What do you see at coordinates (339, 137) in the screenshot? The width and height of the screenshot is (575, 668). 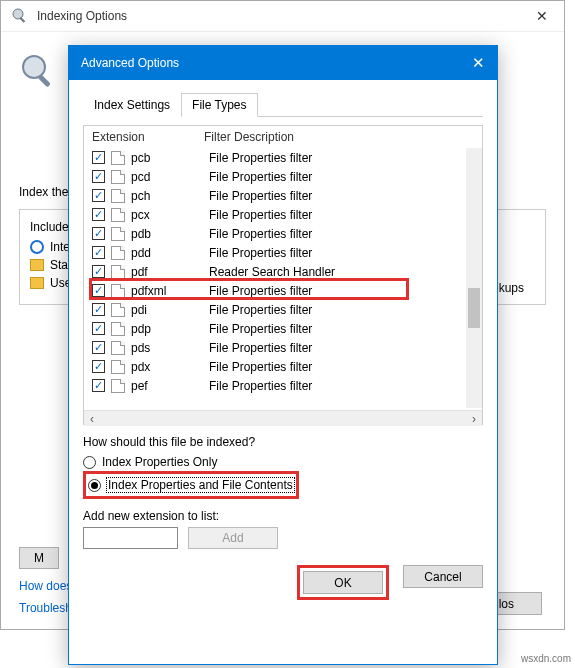 I see `col-filter-description: Filter Description` at bounding box center [339, 137].